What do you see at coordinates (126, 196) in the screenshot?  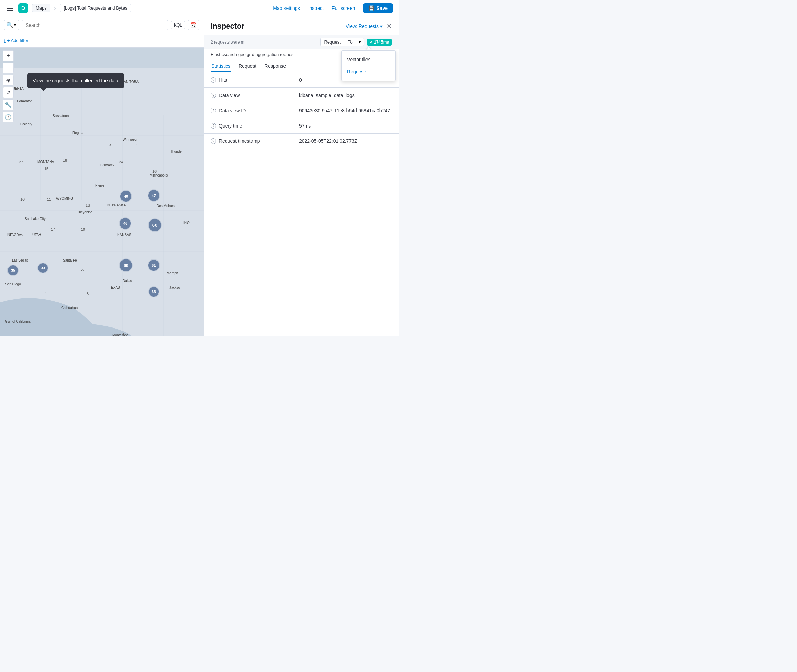 I see `map-cluster: 40` at bounding box center [126, 196].